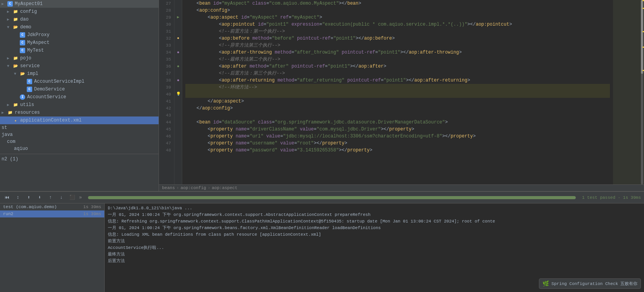 This screenshot has width=644, height=292. I want to click on gutter-29: ▶, so click(178, 17).